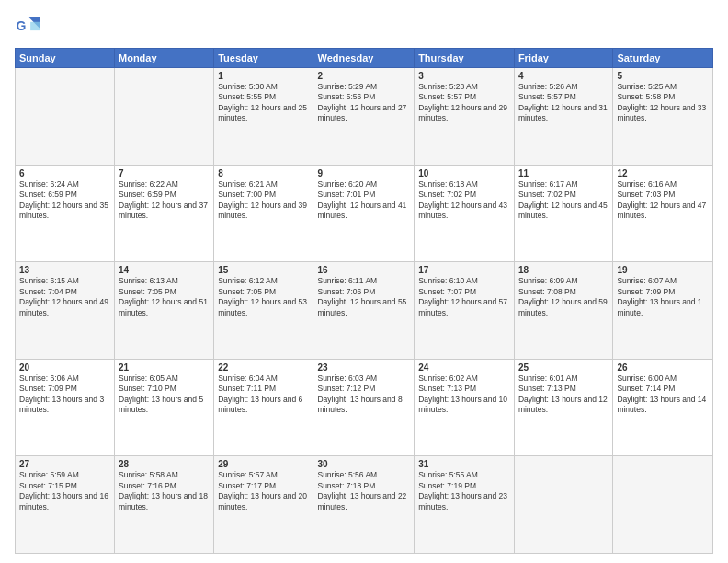 This screenshot has height=563, width=728. Describe the element at coordinates (264, 311) in the screenshot. I see `day-cell: 15Sunrise: 6:12 AMSunset: 7:05 PMDayligh…` at that location.